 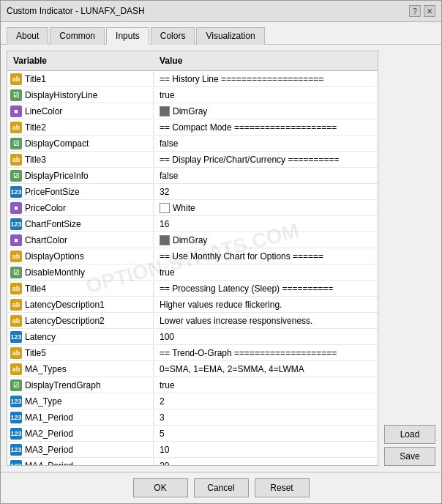 What do you see at coordinates (192, 224) in the screenshot?
I see `table-row: 123 ChartFontSize 16` at bounding box center [192, 224].